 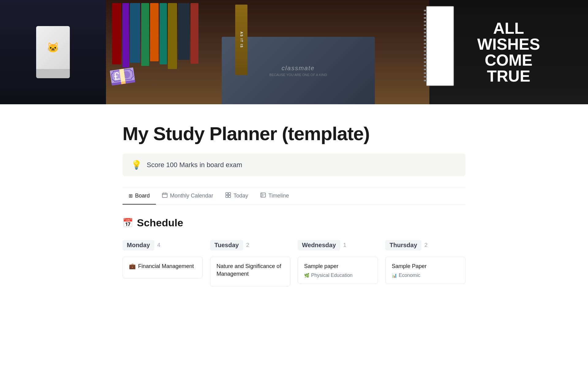 What do you see at coordinates (139, 196) in the screenshot?
I see `tab-board: ⊞ Board` at bounding box center [139, 196].